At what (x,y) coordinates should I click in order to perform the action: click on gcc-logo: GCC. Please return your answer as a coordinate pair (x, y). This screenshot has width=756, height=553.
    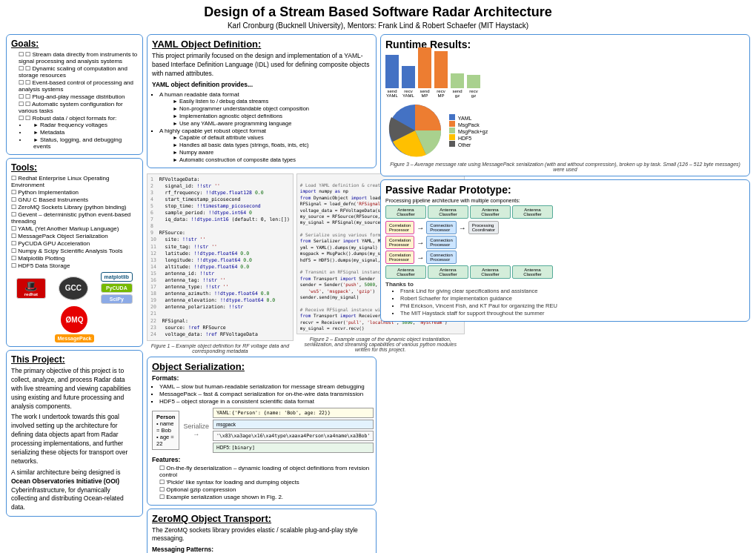
    Looking at the image, I should click on (73, 288).